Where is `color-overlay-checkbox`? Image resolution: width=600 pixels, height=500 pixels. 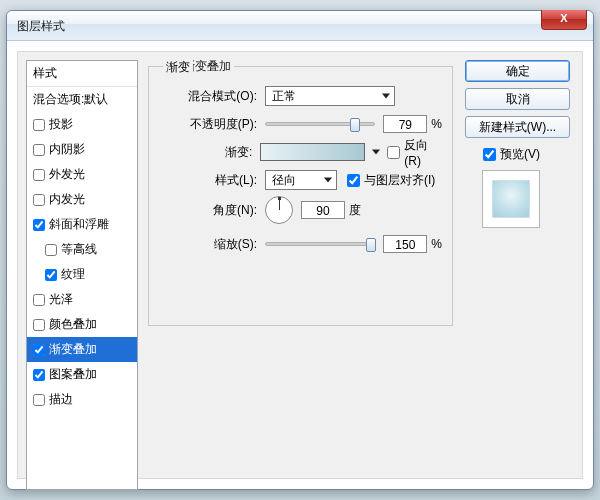
color-overlay-checkbox is located at coordinates (39, 325).